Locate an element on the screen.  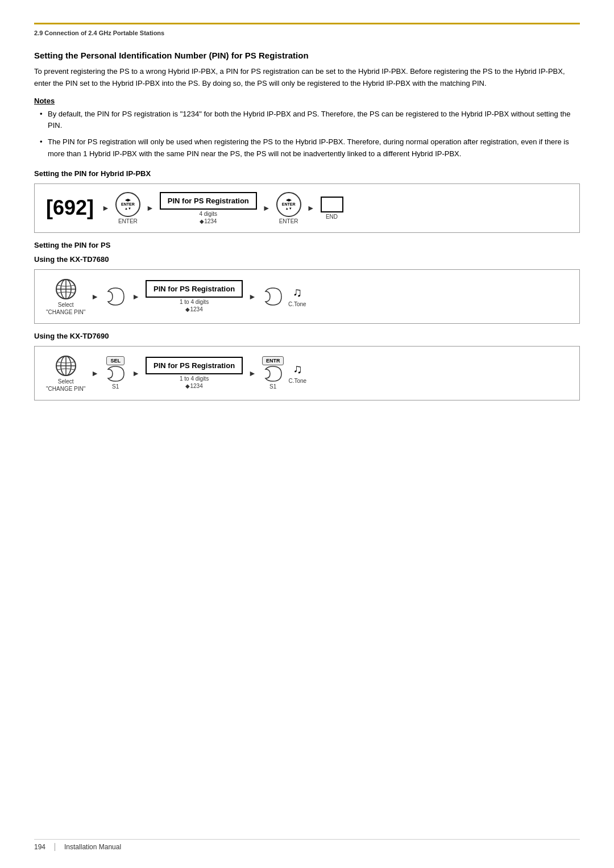
end-label: END is located at coordinates (332, 217).